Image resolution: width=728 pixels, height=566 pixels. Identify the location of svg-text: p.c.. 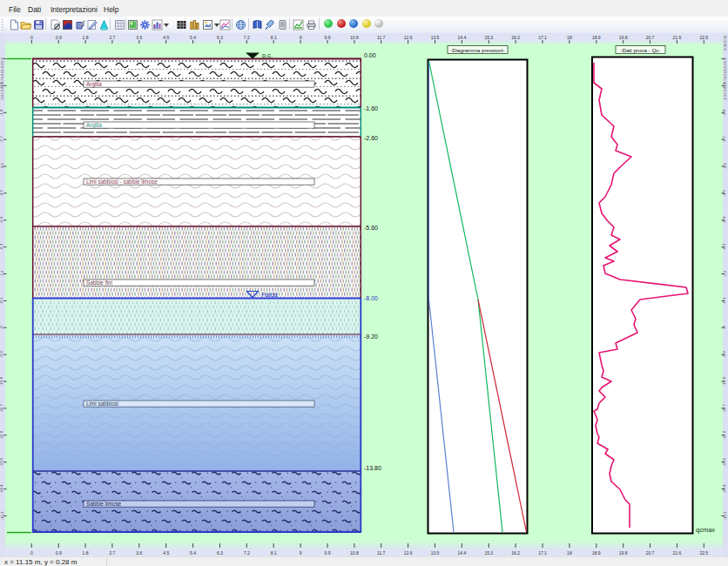
(267, 56).